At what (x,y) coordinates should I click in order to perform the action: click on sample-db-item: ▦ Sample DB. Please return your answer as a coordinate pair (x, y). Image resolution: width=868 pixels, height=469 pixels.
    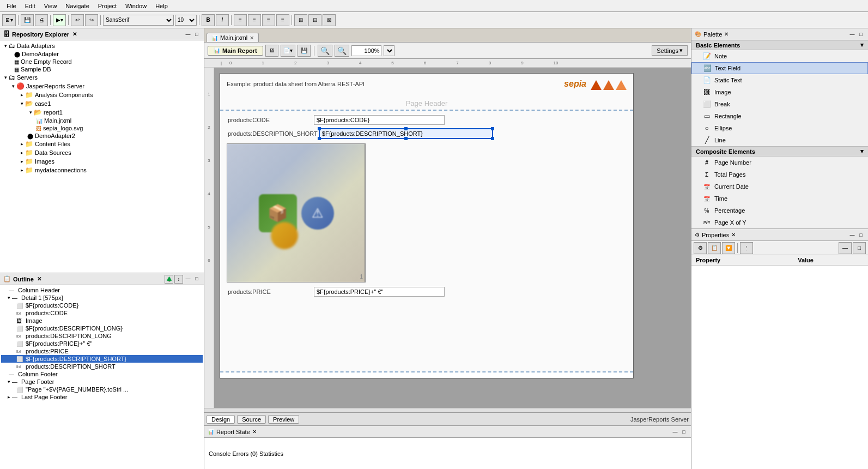
    Looking at the image, I should click on (102, 69).